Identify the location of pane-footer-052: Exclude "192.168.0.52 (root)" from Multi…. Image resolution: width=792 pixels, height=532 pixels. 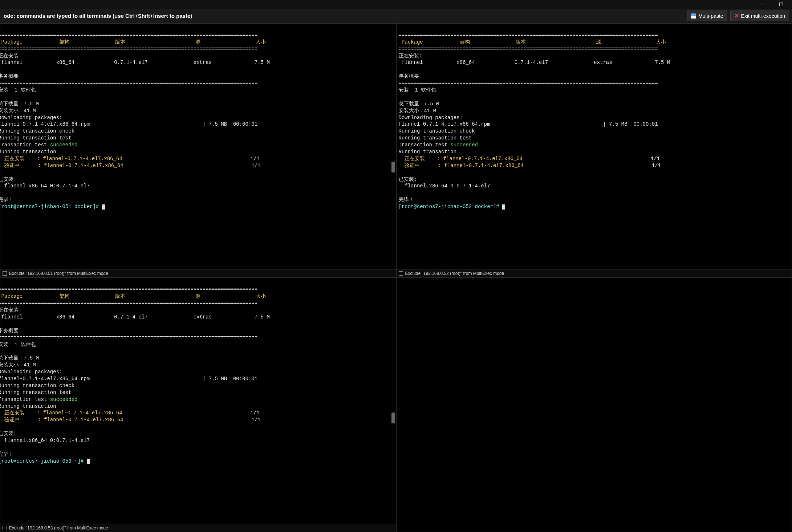
(594, 273).